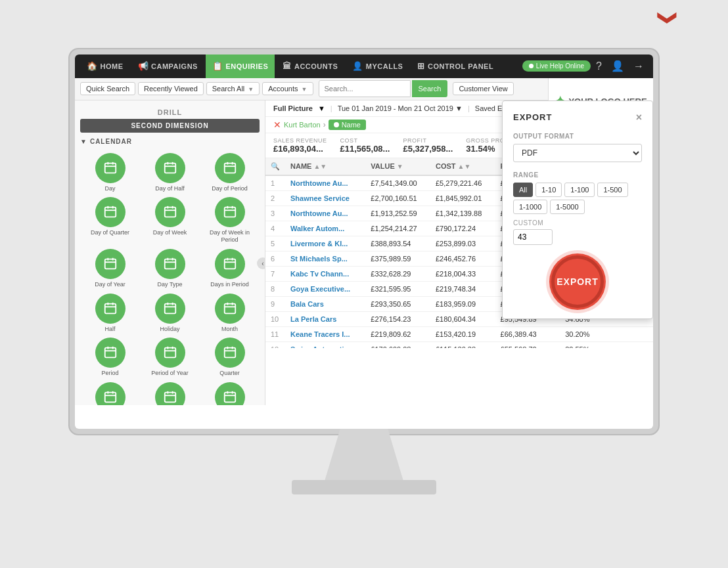  What do you see at coordinates (110, 330) in the screenshot?
I see `half-label: Half` at bounding box center [110, 330].